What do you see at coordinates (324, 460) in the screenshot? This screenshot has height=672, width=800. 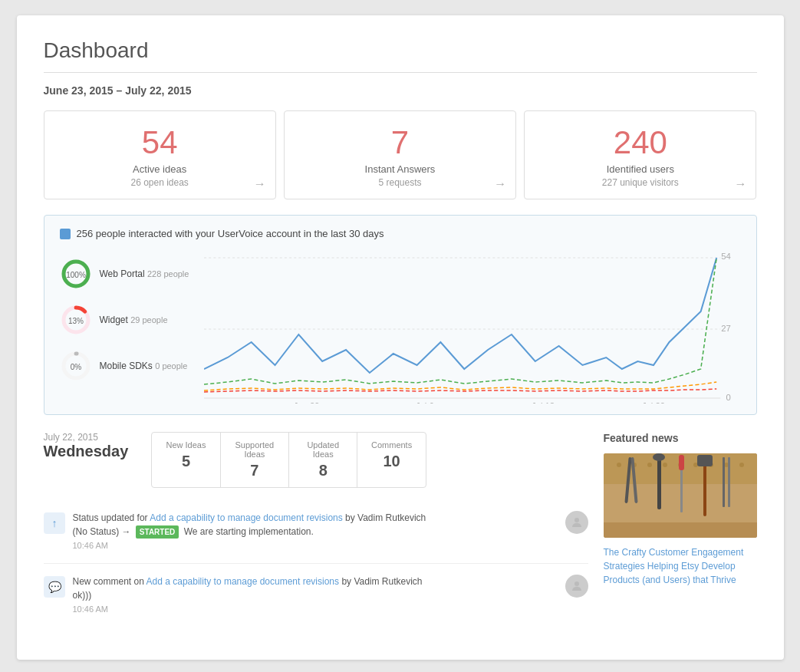 I see `act-stat-updated-ideas: Updated Ideas 8` at bounding box center [324, 460].